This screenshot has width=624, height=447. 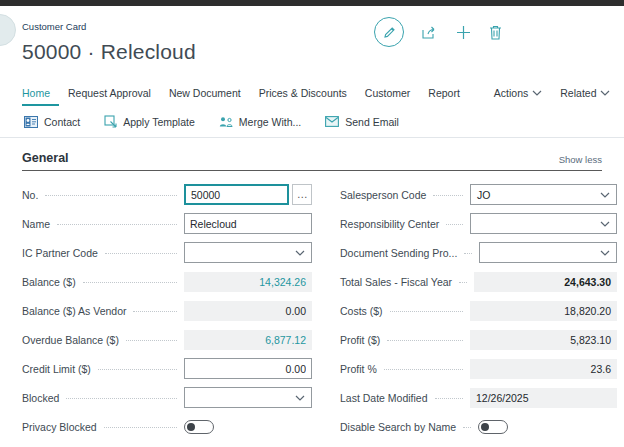 What do you see at coordinates (372, 122) in the screenshot?
I see `action-label: Send Email` at bounding box center [372, 122].